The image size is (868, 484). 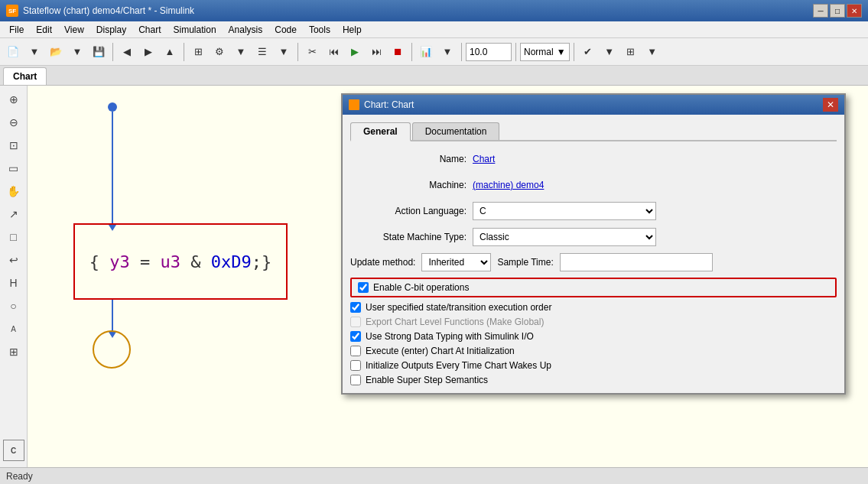 What do you see at coordinates (356, 322) in the screenshot?
I see `export-chart-checkbox` at bounding box center [356, 322].